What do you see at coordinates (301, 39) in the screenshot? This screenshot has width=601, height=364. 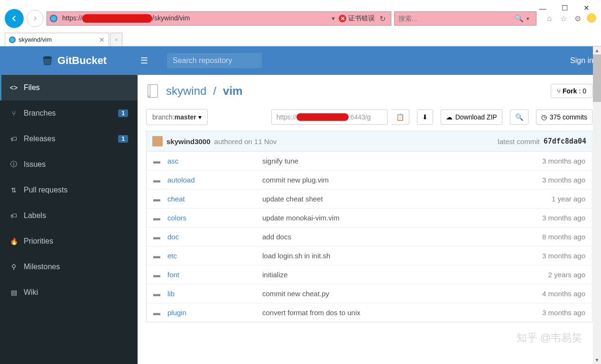 I see `tab-bar: skywind/vim ✕ ▫` at bounding box center [301, 39].